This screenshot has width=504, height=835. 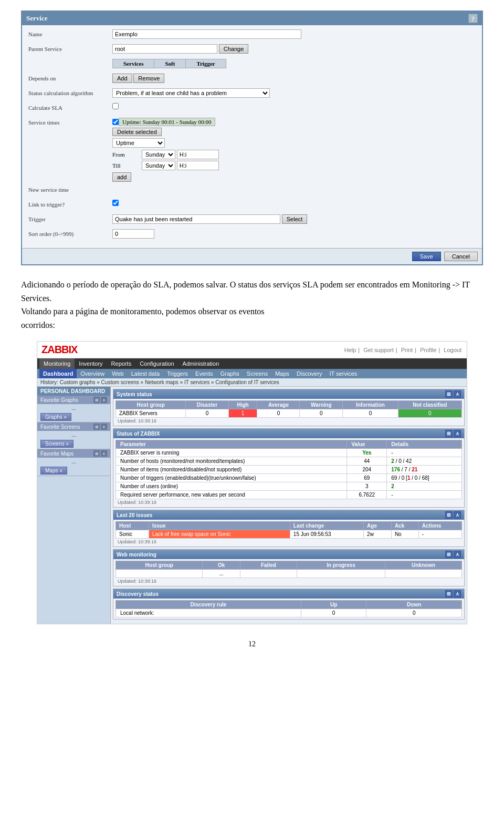 I want to click on last20-title: Last 20 issues, so click(x=134, y=515).